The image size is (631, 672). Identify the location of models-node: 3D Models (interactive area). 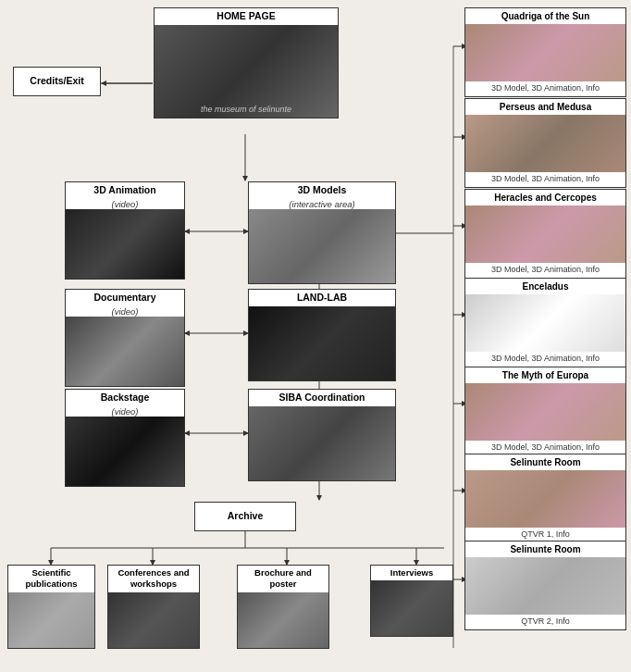
(322, 233).